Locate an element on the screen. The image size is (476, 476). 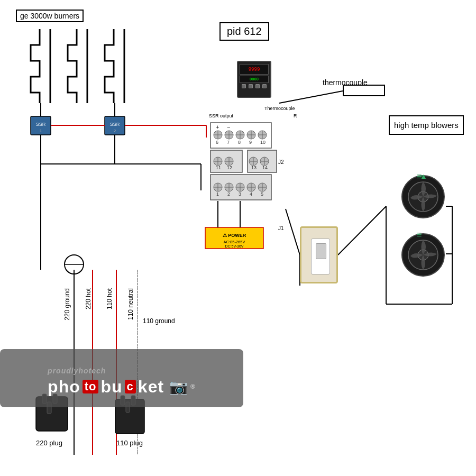
220-plug-label: 220 plug is located at coordinates (49, 443).